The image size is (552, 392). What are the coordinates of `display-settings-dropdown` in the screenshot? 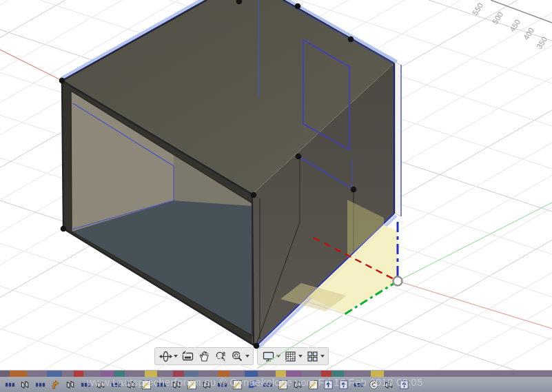 It's located at (278, 356).